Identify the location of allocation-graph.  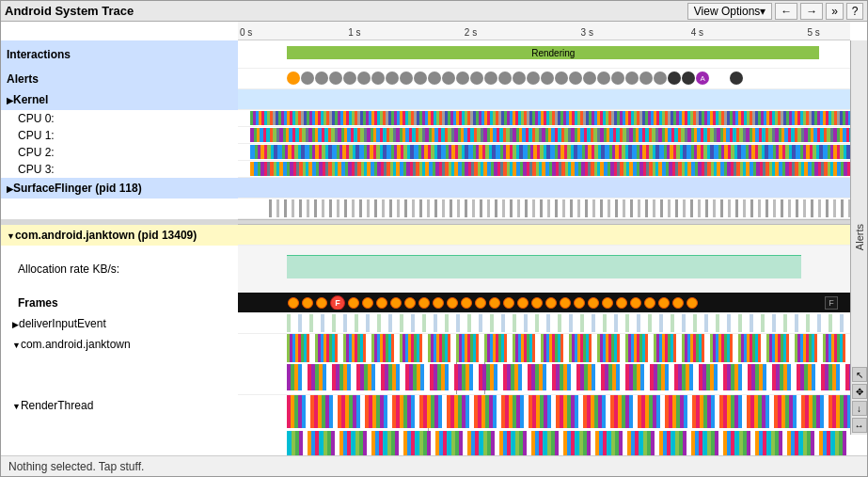
(544, 267).